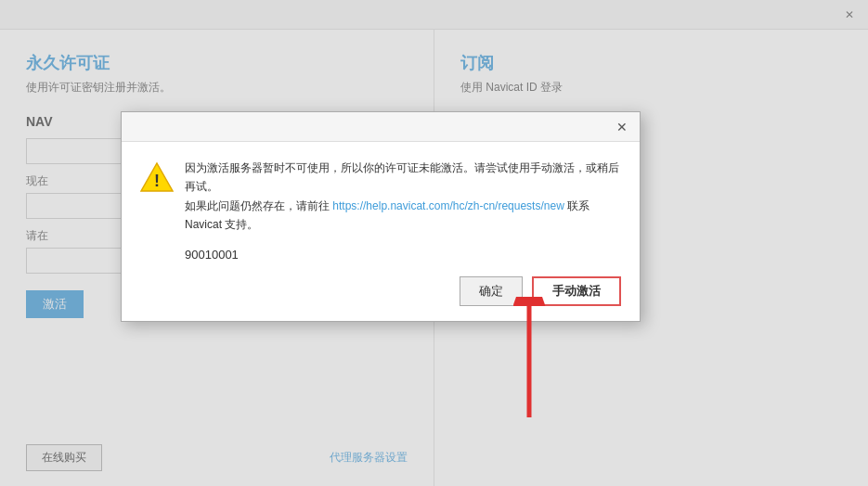 The width and height of the screenshot is (868, 486). I want to click on dialog-line1: 因为激活服务器暂时不可使用，所以你的许可证未能激活。请尝试使用手动激活，或稍后再…, so click(403, 178).